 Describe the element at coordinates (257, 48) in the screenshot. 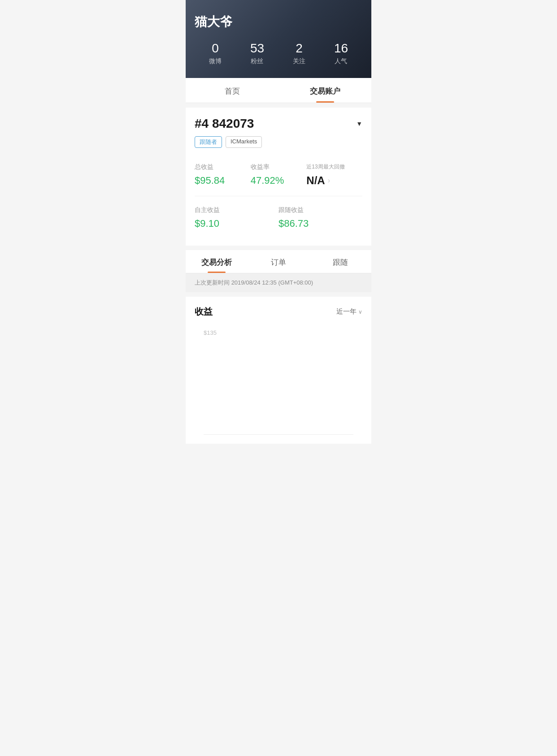

I see `stat-fans-value: 53` at that location.